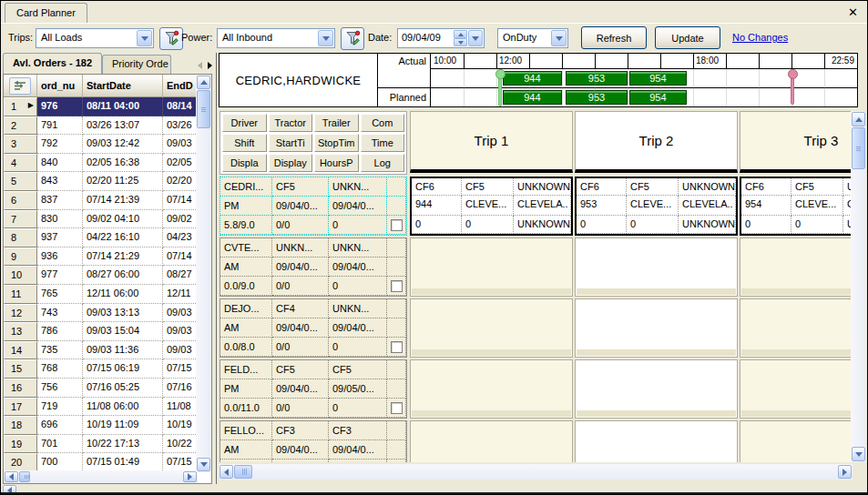 This screenshot has width=868, height=495. Describe the element at coordinates (20, 238) in the screenshot. I see `row-header: 8` at that location.